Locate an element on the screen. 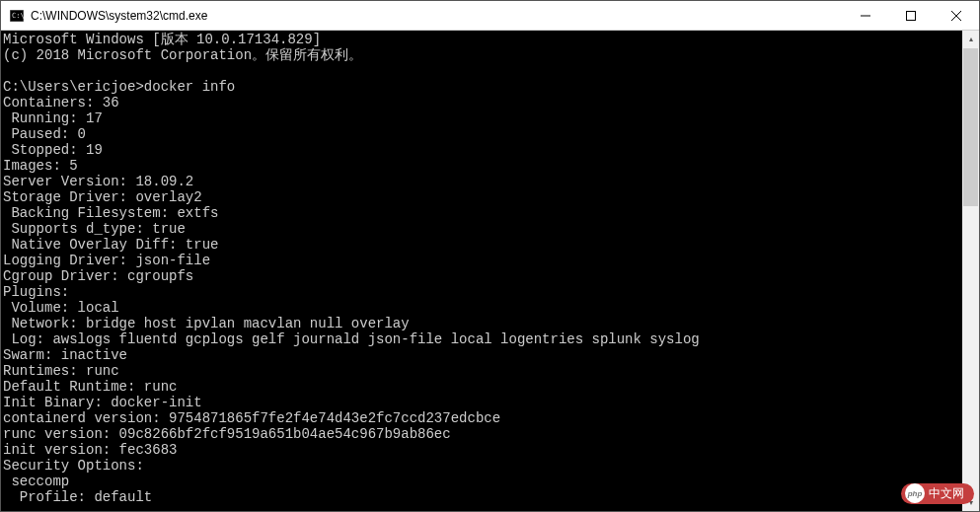  out-network: Network: bridge host ipvlan macvlan null… is located at coordinates (206, 324).